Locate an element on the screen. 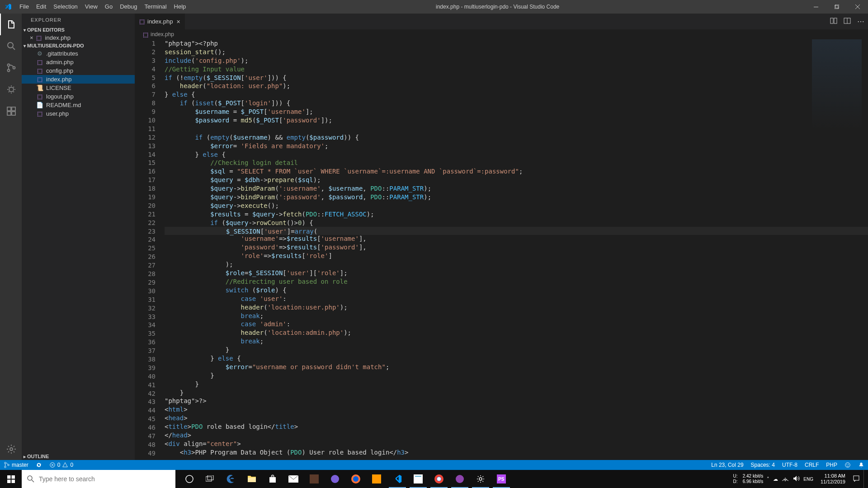 The image size is (868, 488). minimap is located at coordinates (837, 84).